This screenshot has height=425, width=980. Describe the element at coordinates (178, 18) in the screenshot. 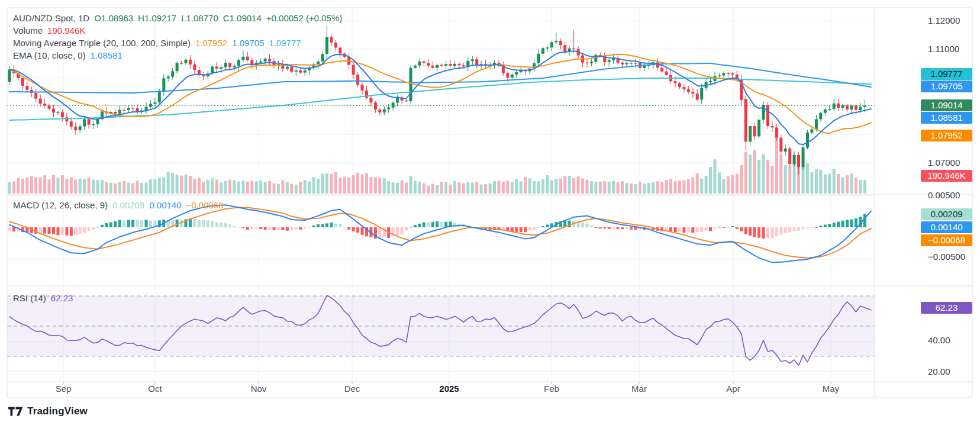

I see `legend-symbol-row: AUD/NZD Spot, 1D O1.08963 H1.09217 L1.08…` at that location.